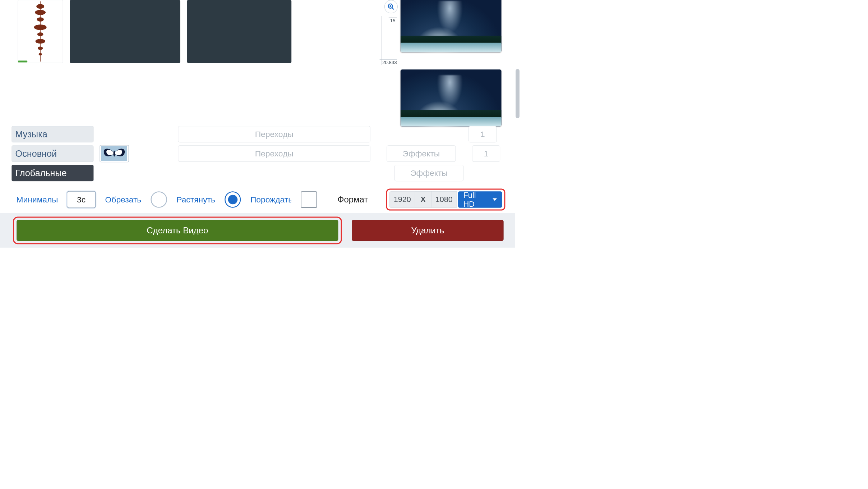  What do you see at coordinates (195, 200) in the screenshot?
I see `stretch-label: Растянуть` at bounding box center [195, 200].